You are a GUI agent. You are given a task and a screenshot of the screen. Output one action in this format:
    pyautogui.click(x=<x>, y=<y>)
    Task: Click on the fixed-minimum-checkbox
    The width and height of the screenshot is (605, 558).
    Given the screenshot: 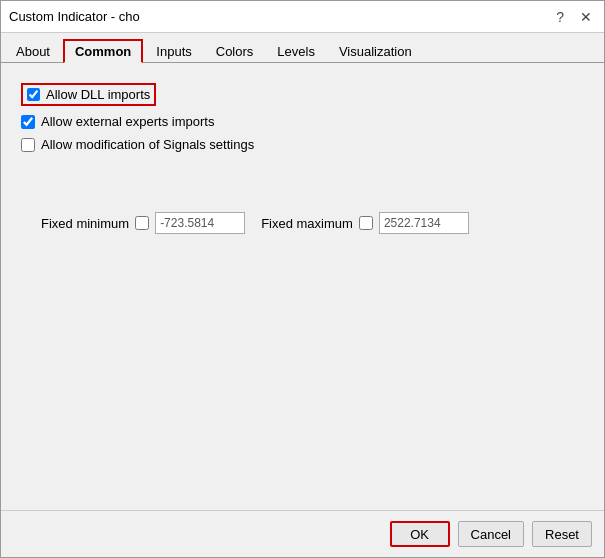 What is the action you would take?
    pyautogui.click(x=142, y=223)
    